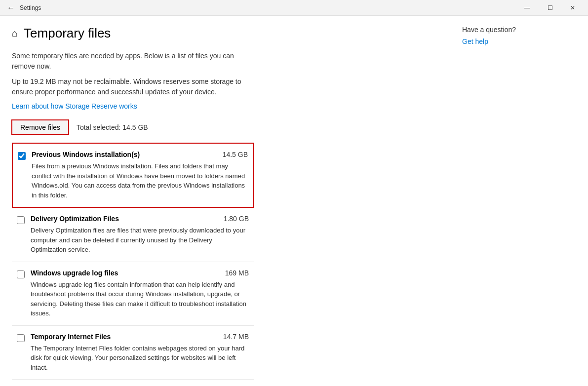 Image resolution: width=588 pixels, height=386 pixels. What do you see at coordinates (225, 127) in the screenshot?
I see `remove-section: Remove files Total selected: 14.5 GB` at bounding box center [225, 127].